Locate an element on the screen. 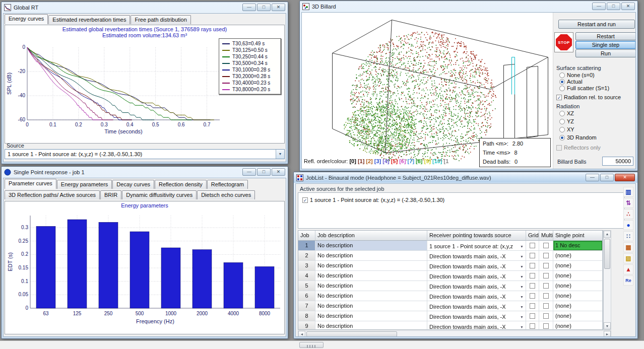  job-number-cell: 8 is located at coordinates (307, 316).